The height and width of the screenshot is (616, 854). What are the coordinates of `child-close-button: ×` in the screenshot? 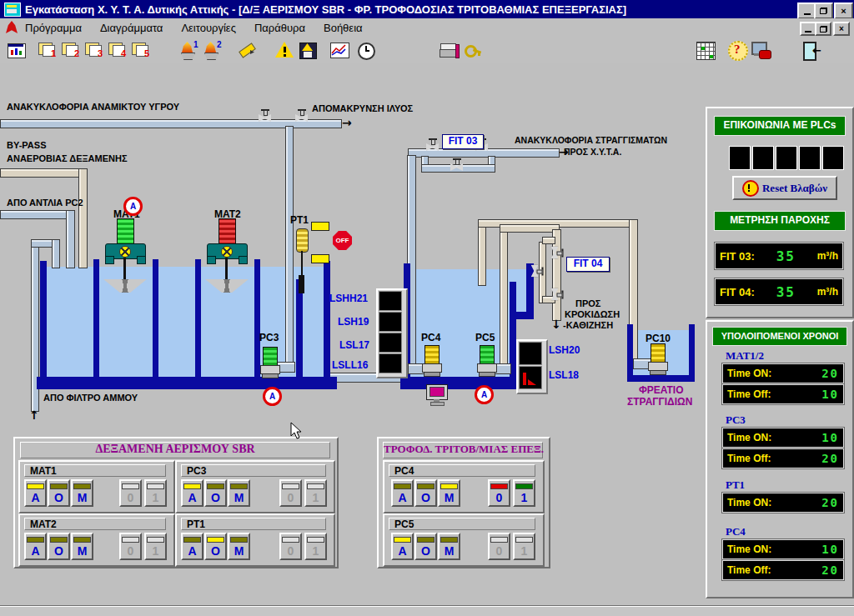 It's located at (841, 28).